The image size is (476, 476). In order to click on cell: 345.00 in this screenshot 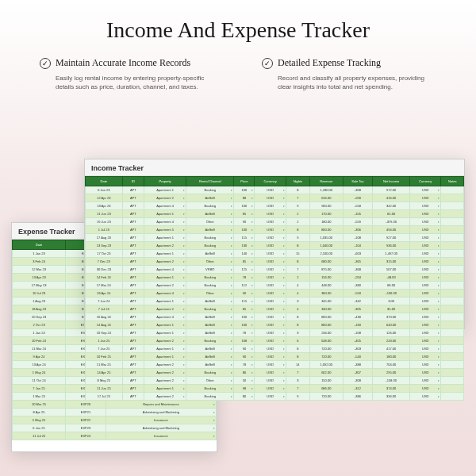, I will do `click(326, 301)`.